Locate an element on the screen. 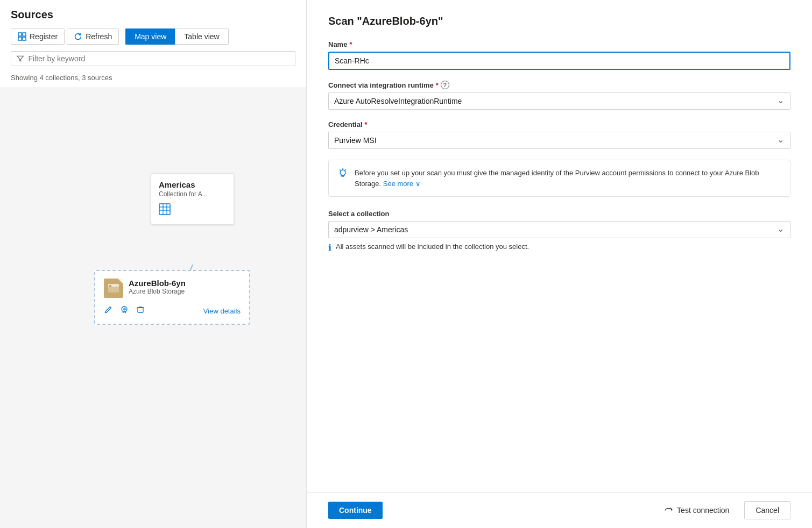 The image size is (812, 528). refresh-icon is located at coordinates (78, 37).